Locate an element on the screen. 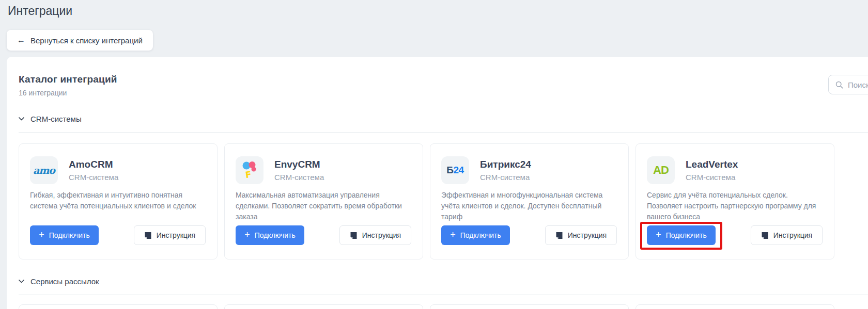 The image size is (868, 309). search-input is located at coordinates (858, 85).